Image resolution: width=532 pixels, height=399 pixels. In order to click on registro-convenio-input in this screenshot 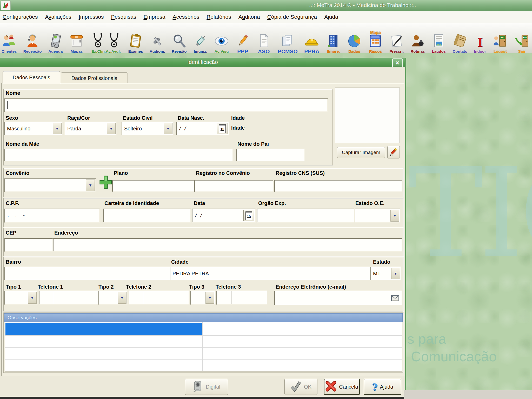, I will do `click(234, 186)`.